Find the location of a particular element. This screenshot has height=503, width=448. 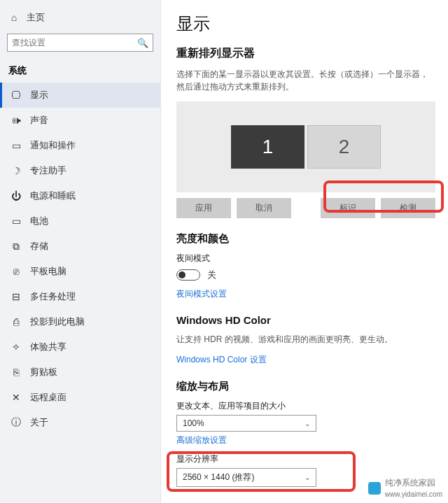

sidebar-item-battery: ▭ 电池 is located at coordinates (80, 221).